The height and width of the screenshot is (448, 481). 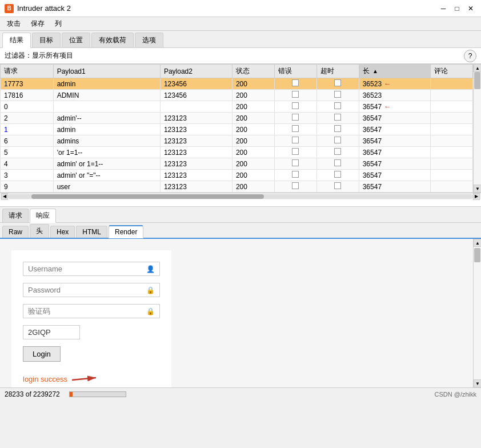 I want to click on user-icon: 👤, so click(x=151, y=269).